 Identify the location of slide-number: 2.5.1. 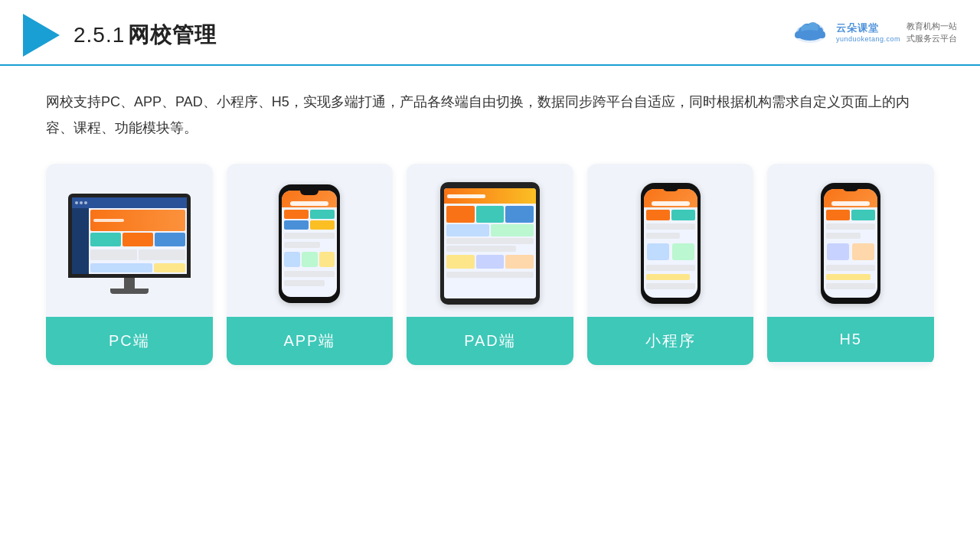
(100, 35).